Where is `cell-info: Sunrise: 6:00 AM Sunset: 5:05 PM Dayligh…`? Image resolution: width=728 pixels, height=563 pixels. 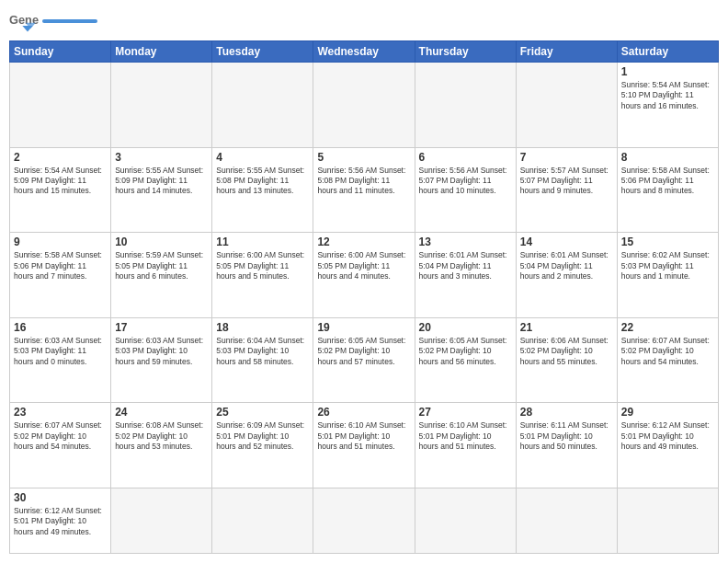
cell-info: Sunrise: 6:00 AM Sunset: 5:05 PM Dayligh… is located at coordinates (364, 266).